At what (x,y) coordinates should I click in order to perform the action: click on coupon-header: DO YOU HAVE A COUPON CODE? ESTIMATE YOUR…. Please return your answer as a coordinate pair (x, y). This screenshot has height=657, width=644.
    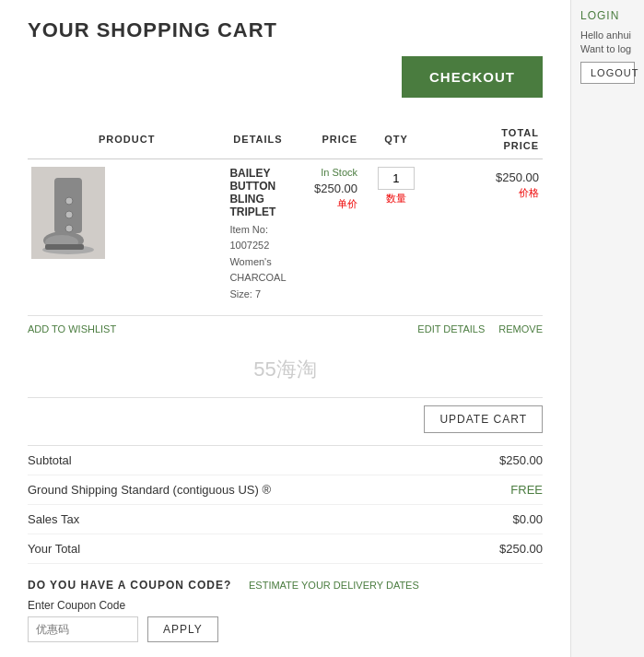
    Looking at the image, I should click on (286, 584).